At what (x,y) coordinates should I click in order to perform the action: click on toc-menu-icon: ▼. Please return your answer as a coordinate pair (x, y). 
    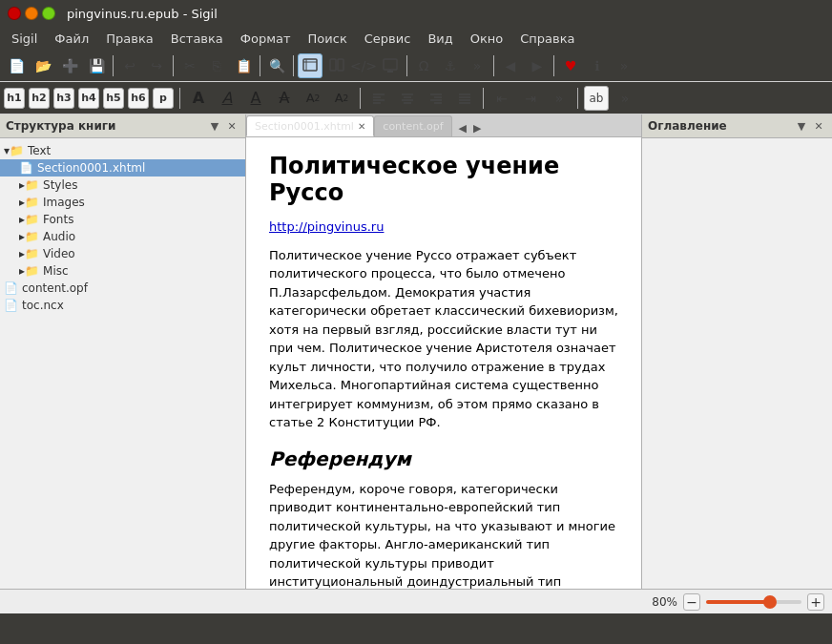
    Looking at the image, I should click on (801, 126).